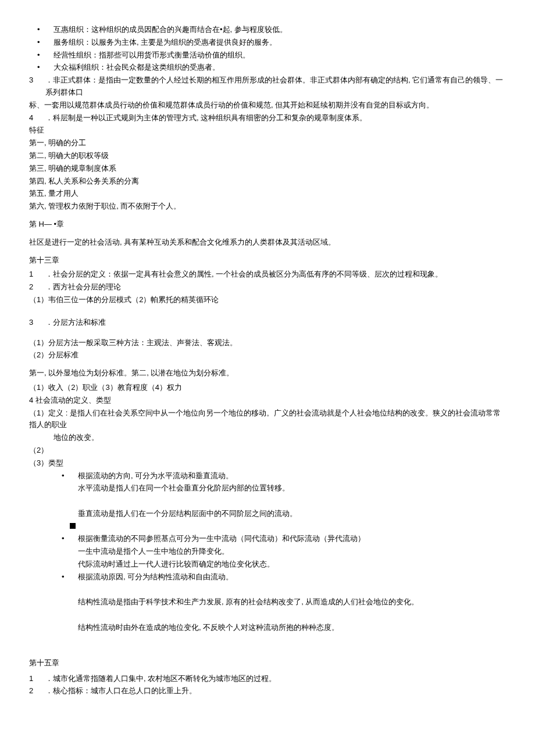 The image size is (535, 756). What do you see at coordinates (268, 602) in the screenshot?
I see `type-sub: 结构性流动是指由于科学技术和生产力发展, 原有的社会结构改变了, 从而造成的人们…` at bounding box center [268, 602].